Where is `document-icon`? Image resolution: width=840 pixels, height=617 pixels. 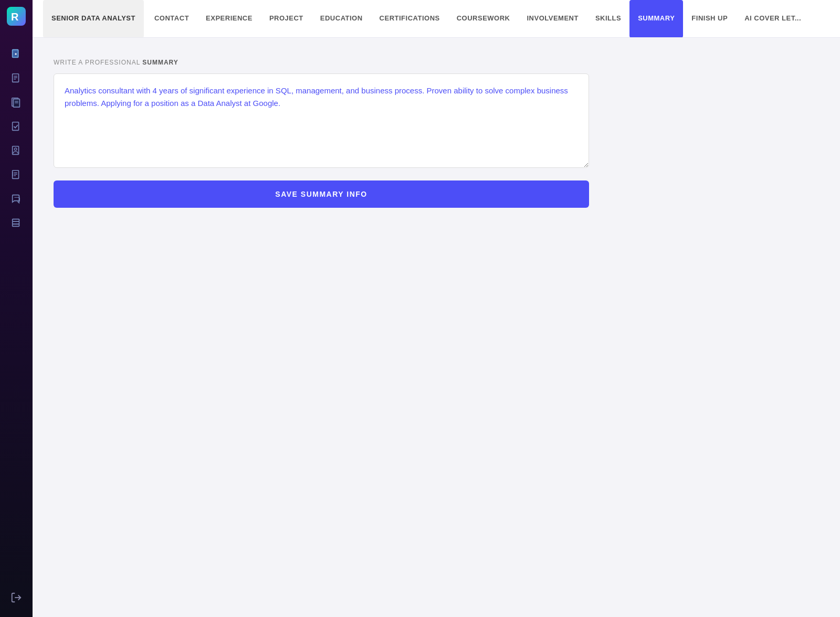
document-icon is located at coordinates (16, 78).